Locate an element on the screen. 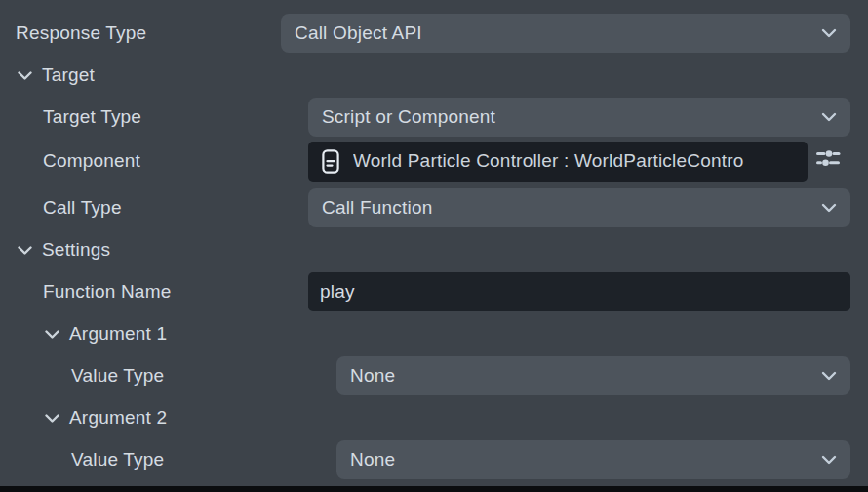 This screenshot has height=492, width=868. response-type-dropdown-value: Call Object API is located at coordinates (554, 33).